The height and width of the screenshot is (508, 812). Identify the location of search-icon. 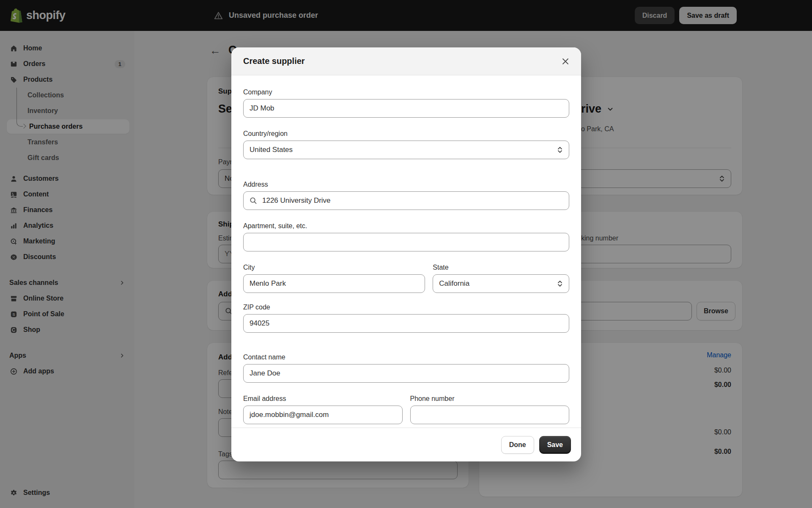
(253, 201).